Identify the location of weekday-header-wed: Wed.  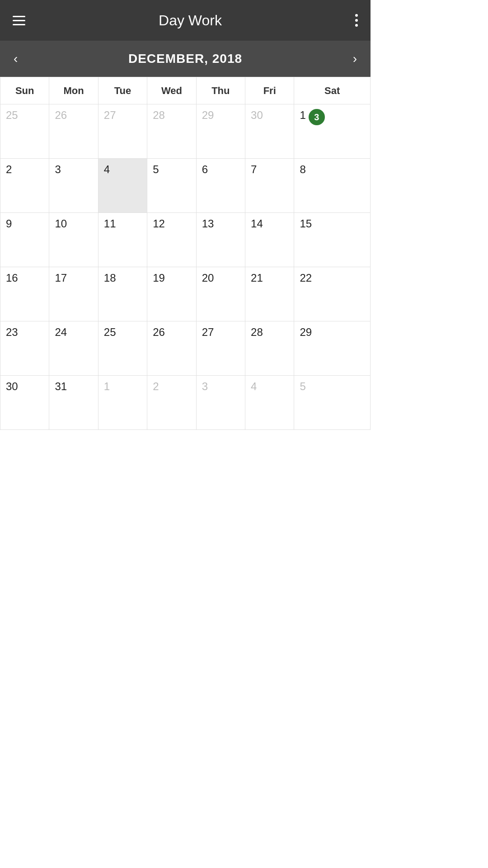
(172, 91).